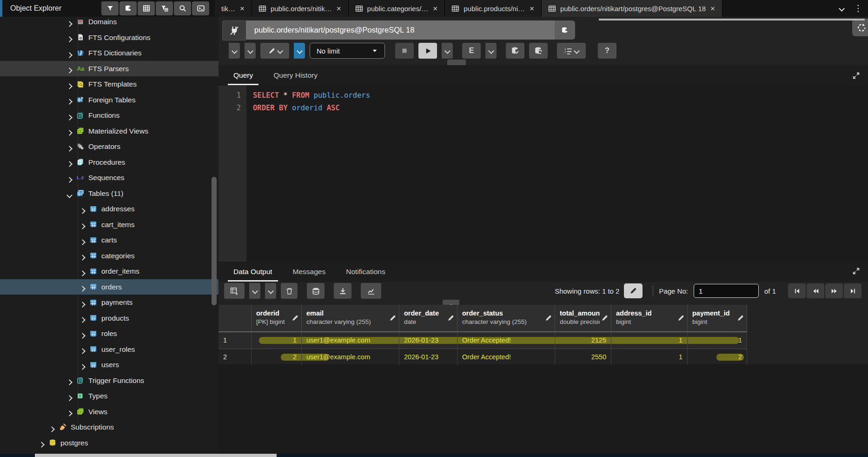  Describe the element at coordinates (243, 75) in the screenshot. I see `tab-query: Query` at that location.